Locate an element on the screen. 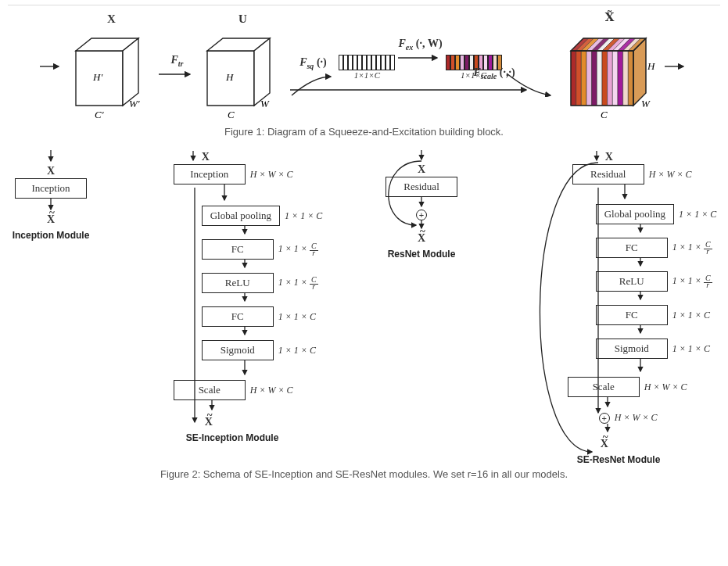  seinc-label-X: X is located at coordinates (206, 157).